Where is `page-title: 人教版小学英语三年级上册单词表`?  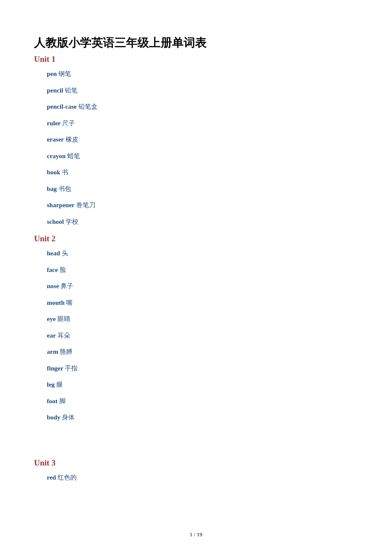 page-title: 人教版小学英语三年级上册单词表 is located at coordinates (196, 43).